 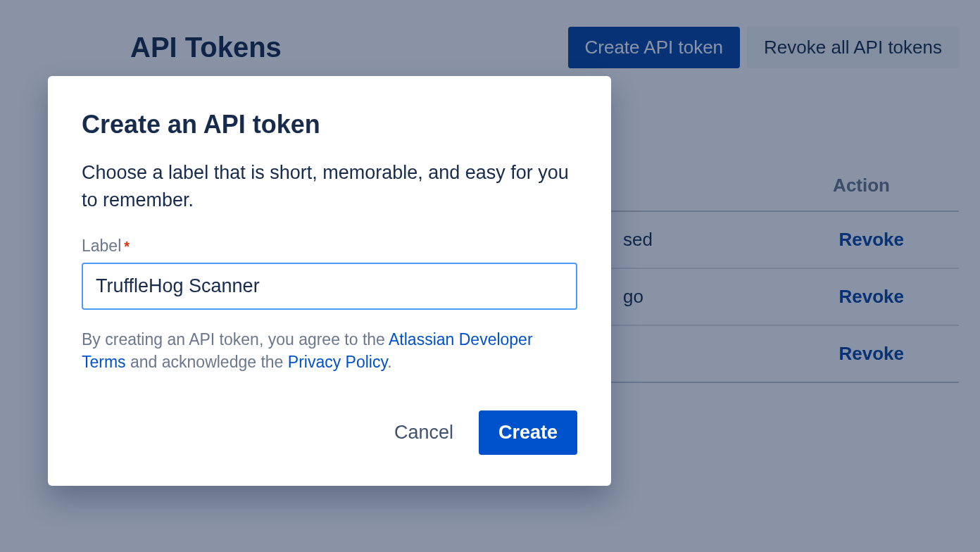 I want to click on legal-prefix: By creating an API token, you agree to t…, so click(x=235, y=339).